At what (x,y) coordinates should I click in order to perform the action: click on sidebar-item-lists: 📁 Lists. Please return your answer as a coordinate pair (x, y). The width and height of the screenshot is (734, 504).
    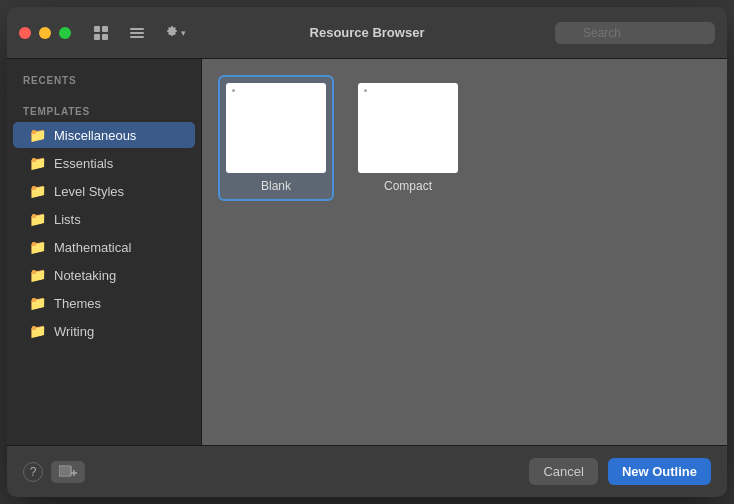
    Looking at the image, I should click on (104, 219).